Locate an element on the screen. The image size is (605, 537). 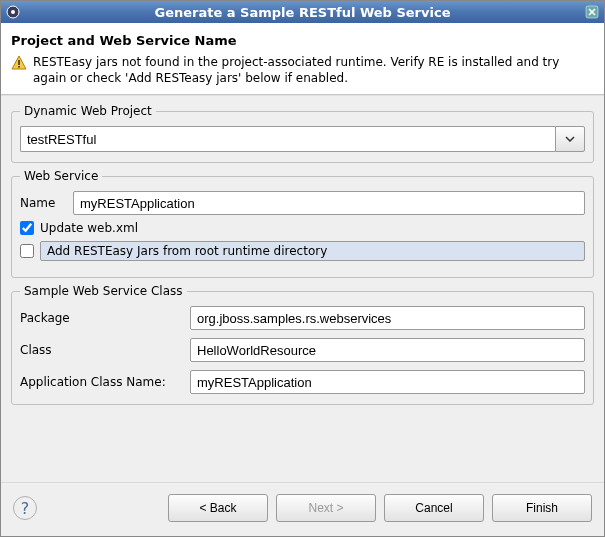
add-jars-label: Add RESTEasy Jars from root runtime dire… is located at coordinates (312, 251).